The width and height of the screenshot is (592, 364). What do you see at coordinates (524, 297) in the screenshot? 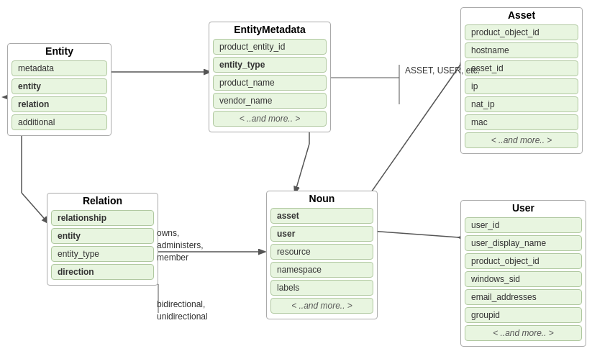
I see `user-row-email: email_addresses` at bounding box center [524, 297].